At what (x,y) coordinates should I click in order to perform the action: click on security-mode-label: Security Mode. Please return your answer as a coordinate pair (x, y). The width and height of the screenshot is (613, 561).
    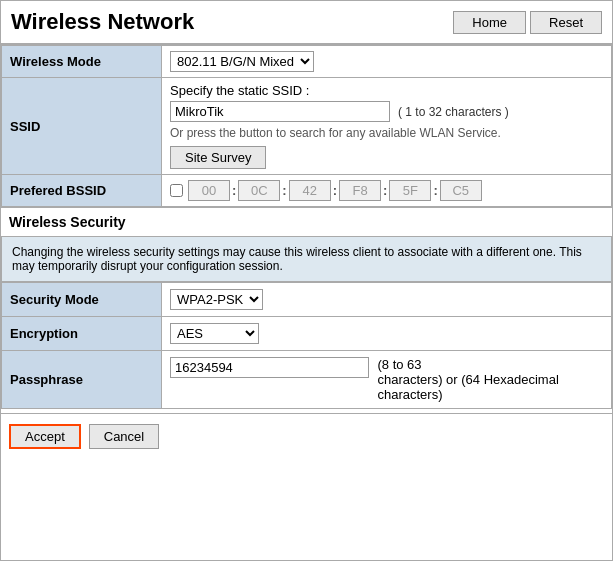
    Looking at the image, I should click on (82, 300).